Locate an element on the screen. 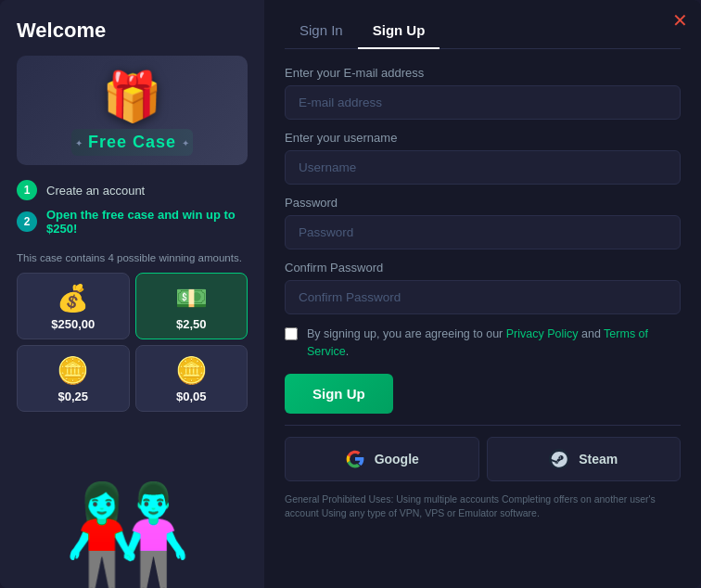  tabs: Sign In Sign Up is located at coordinates (482, 33).